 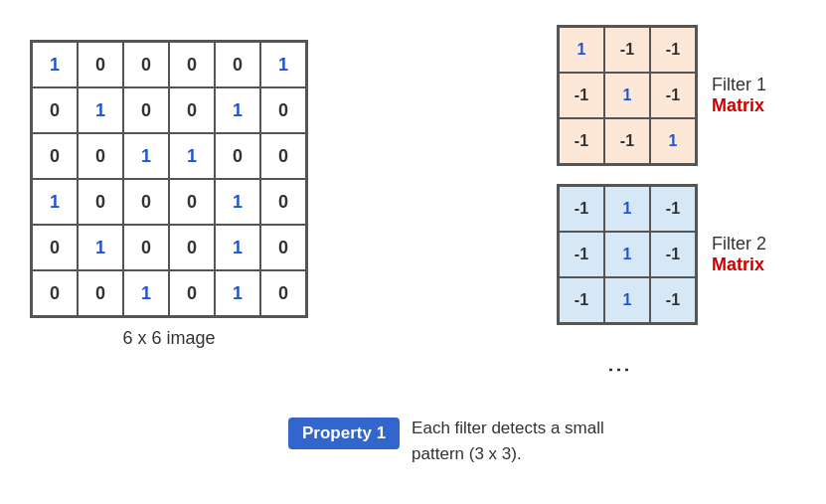 I want to click on property-desc-line2: pattern (3 x 3)., so click(x=467, y=453).